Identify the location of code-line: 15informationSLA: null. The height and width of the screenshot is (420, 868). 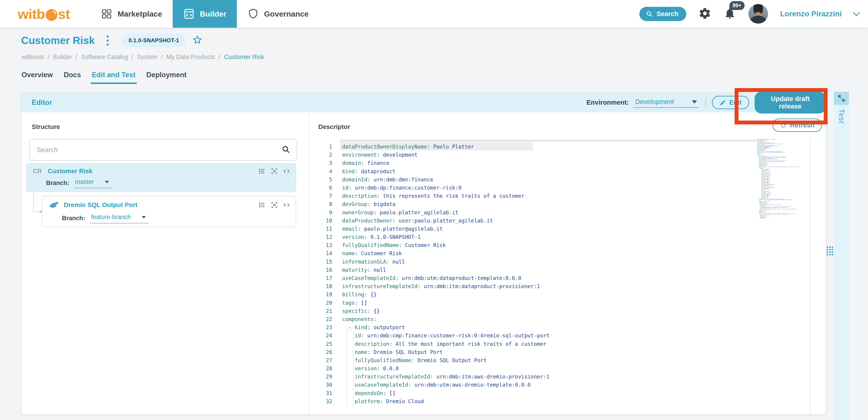
(533, 262).